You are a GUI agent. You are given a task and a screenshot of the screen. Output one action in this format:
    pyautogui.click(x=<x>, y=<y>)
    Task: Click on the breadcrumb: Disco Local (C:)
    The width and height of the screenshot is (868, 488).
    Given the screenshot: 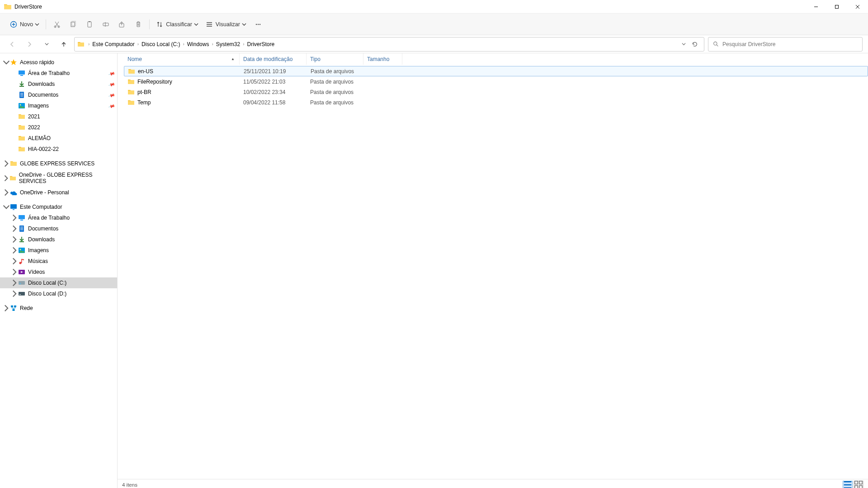 What is the action you would take?
    pyautogui.click(x=161, y=44)
    